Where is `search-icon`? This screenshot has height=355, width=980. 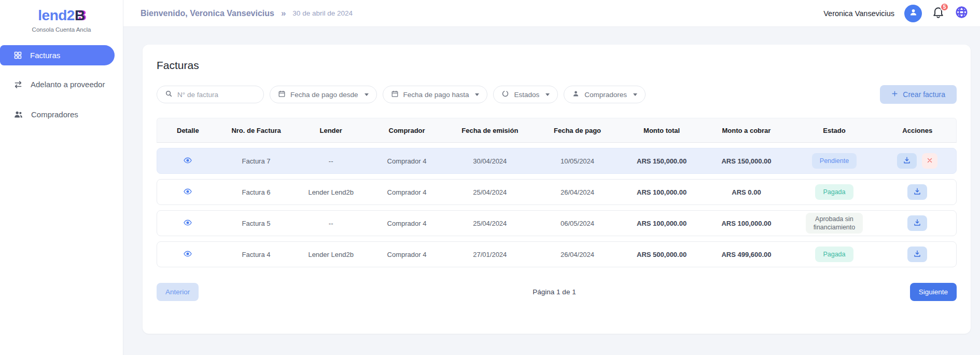
search-icon is located at coordinates (169, 94).